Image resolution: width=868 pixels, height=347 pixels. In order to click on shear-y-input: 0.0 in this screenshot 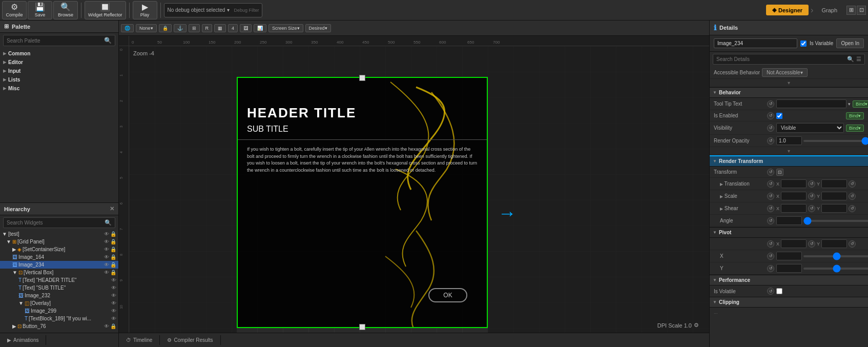, I will do `click(834, 208)`.